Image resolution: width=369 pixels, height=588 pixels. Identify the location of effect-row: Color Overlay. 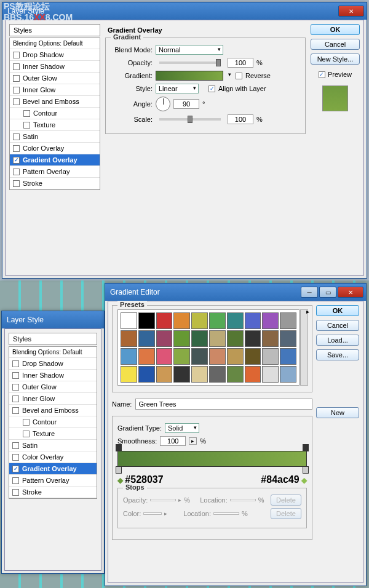
(55, 149).